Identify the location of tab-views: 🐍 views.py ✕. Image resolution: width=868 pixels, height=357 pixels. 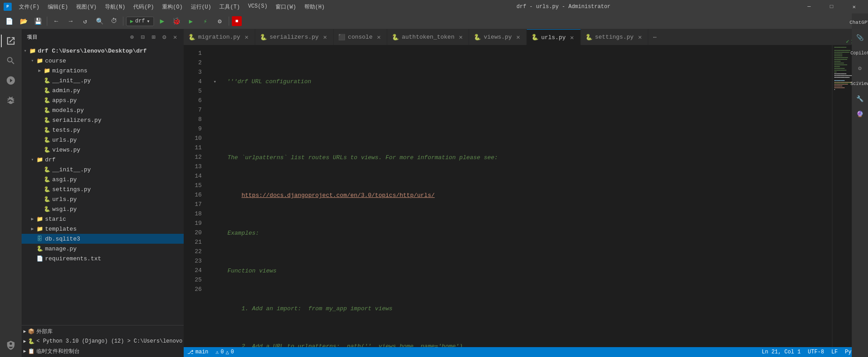
(498, 37).